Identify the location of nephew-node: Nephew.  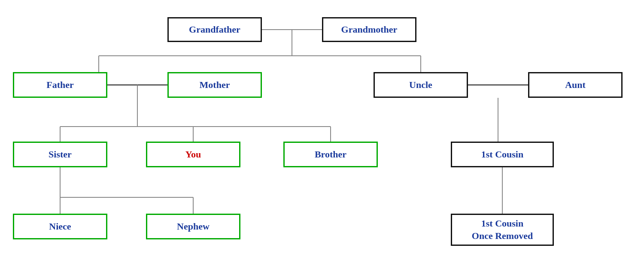
(193, 227).